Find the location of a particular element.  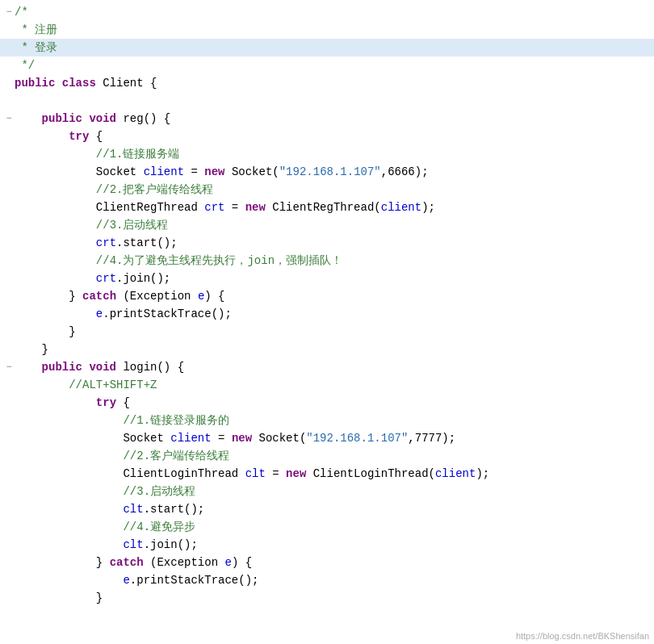

code-line: //ALT+SHIFT+Z is located at coordinates (327, 385).